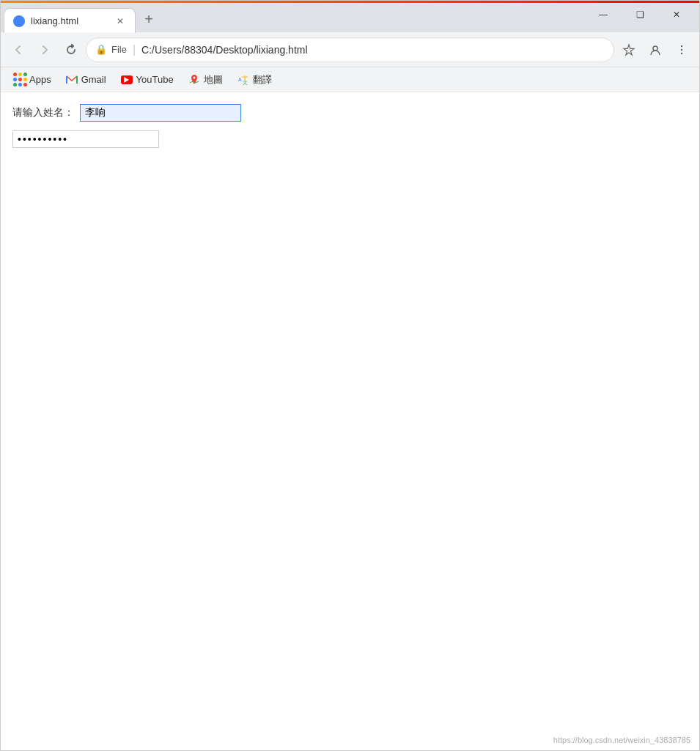 The height and width of the screenshot is (751, 700). I want to click on address-bar: 🔒 File |, so click(350, 50).